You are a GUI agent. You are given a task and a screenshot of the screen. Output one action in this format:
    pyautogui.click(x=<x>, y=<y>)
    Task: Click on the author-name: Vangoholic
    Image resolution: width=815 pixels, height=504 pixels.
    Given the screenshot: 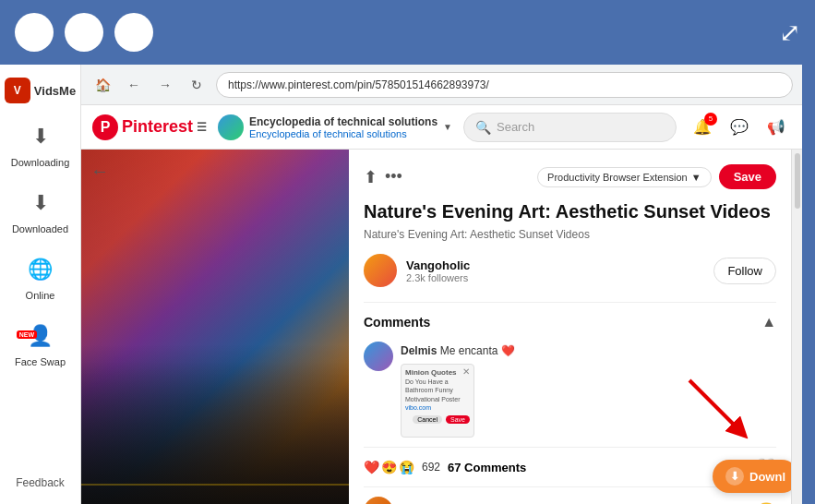 What is the action you would take?
    pyautogui.click(x=437, y=266)
    